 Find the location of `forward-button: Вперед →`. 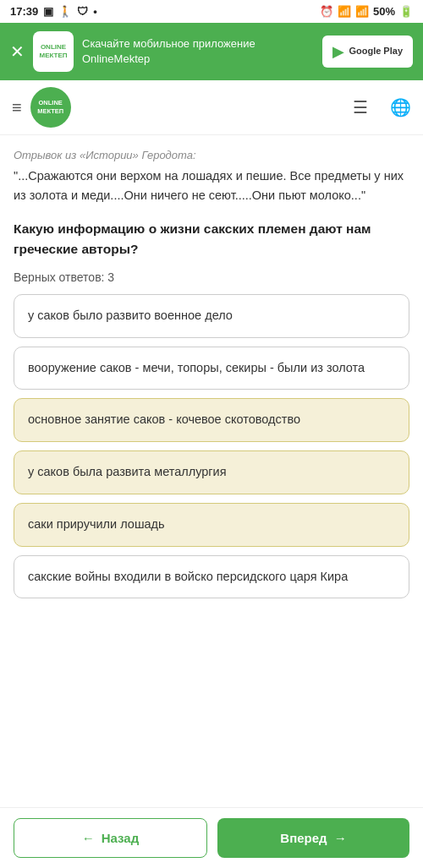

forward-button: Вперед → is located at coordinates (313, 838).